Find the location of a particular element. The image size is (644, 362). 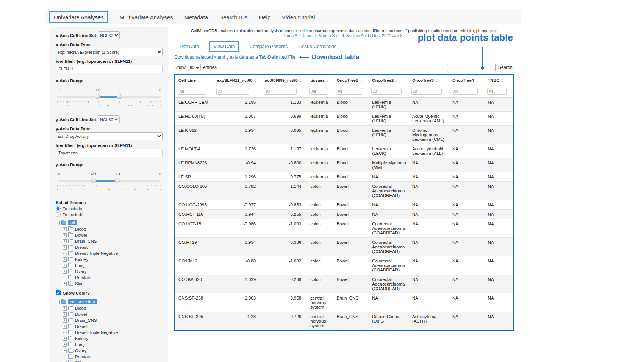

column-header-tissues: tissues▲▼ is located at coordinates (320, 81).